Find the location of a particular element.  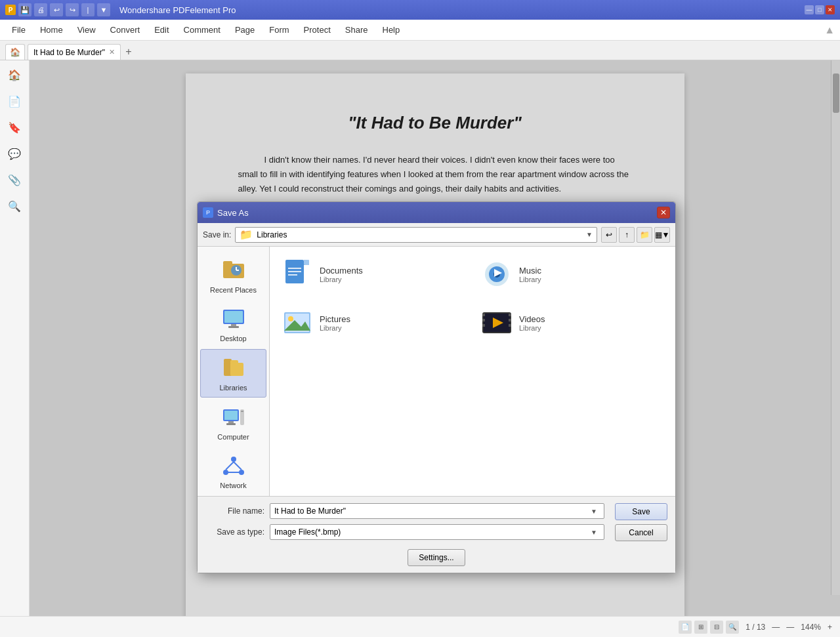

recent-places-icon is located at coordinates (234, 270).